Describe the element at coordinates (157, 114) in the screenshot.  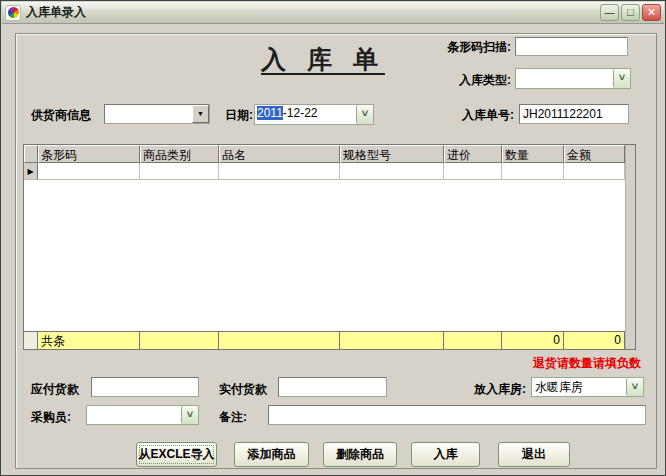
I see `supplier-combobox: ▼` at that location.